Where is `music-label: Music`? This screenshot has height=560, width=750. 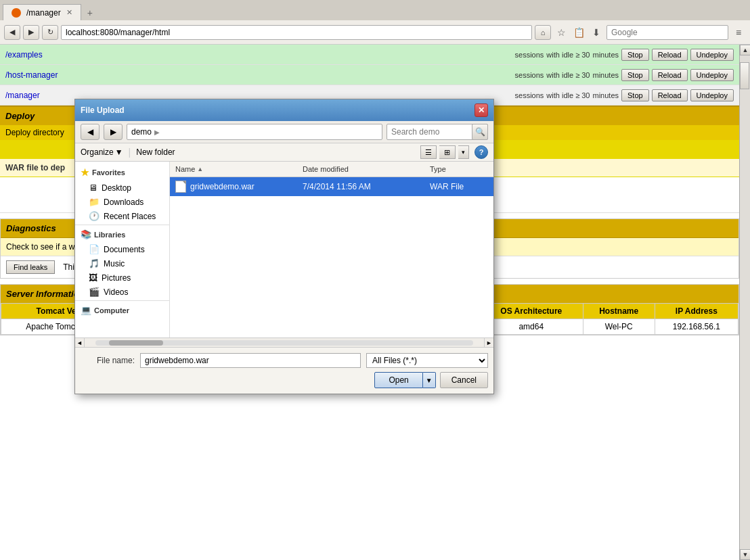 music-label: Music is located at coordinates (114, 264).